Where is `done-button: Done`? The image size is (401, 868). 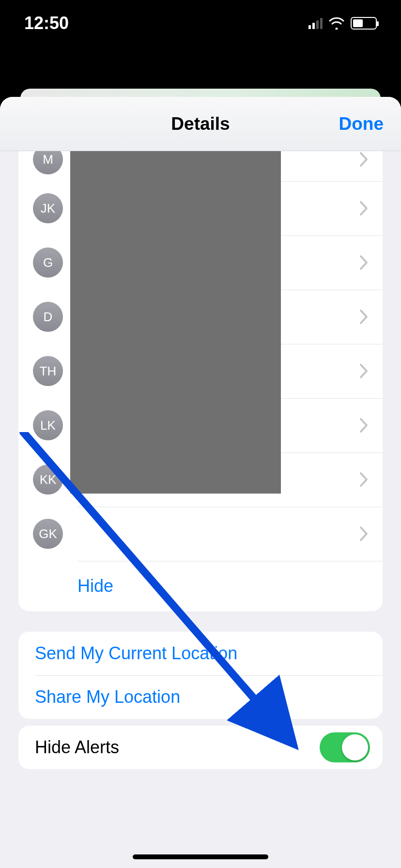 done-button: Done is located at coordinates (361, 124).